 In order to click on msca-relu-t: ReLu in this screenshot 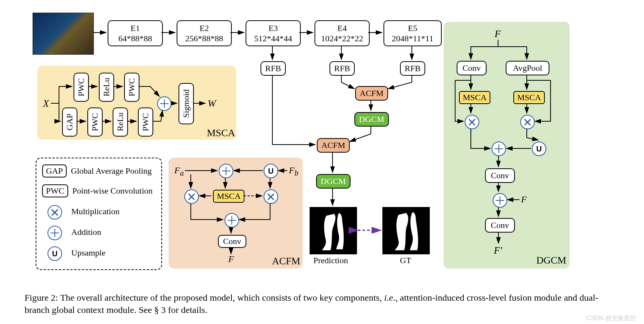, I will do `click(107, 87)`.